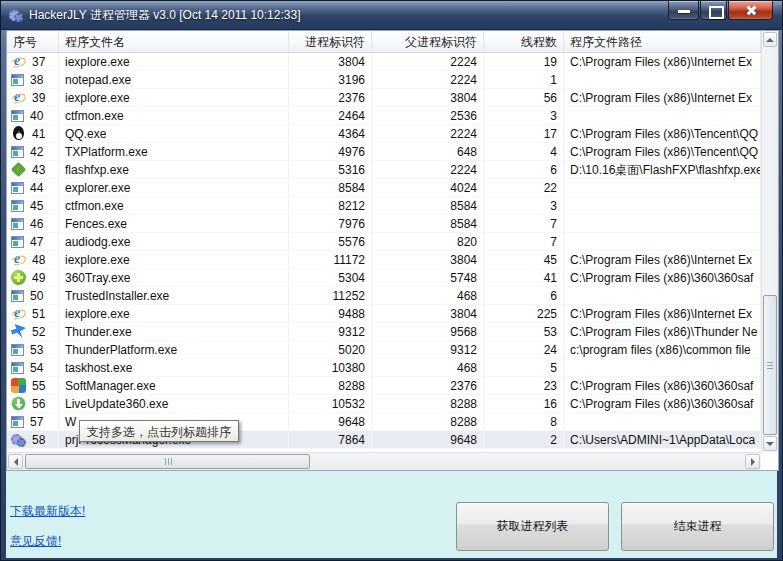 The width and height of the screenshot is (783, 561). I want to click on table-row: 40ctfmon.exe246425363, so click(384, 116).